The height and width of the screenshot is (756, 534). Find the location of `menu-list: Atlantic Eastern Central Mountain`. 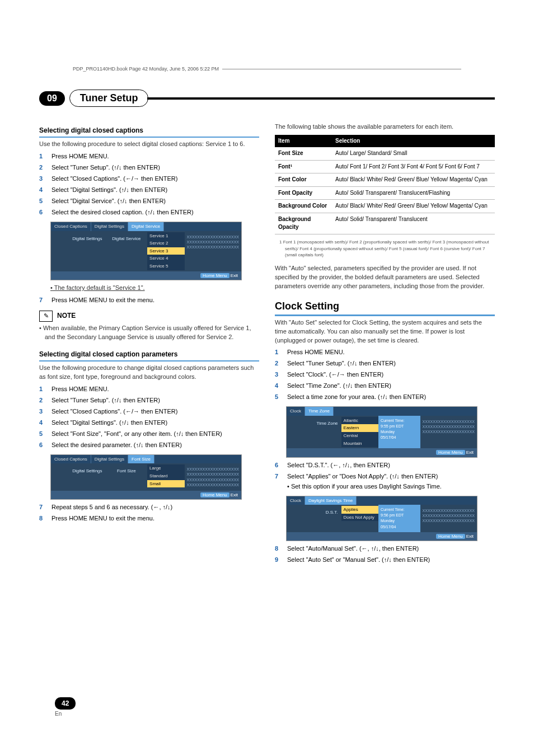

menu-list: Atlantic Eastern Central Mountain is located at coordinates (360, 432).